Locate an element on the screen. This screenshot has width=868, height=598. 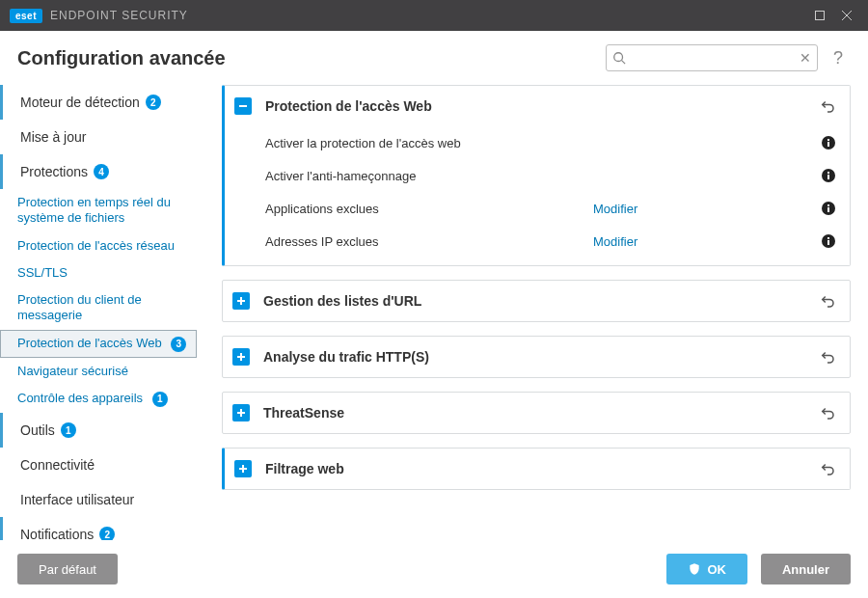
sidebar-sub-label: SSL/TLS is located at coordinates (42, 272).